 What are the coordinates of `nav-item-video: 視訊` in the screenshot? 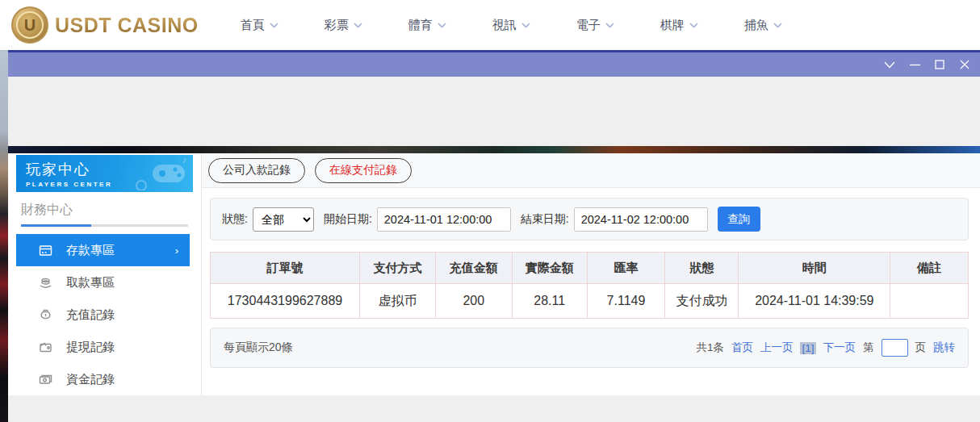 It's located at (512, 26).